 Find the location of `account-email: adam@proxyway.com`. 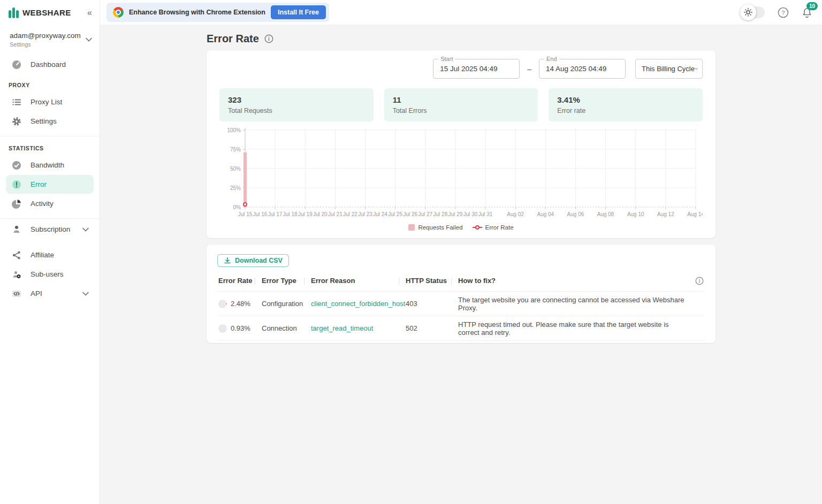

account-email: adam@proxyway.com is located at coordinates (48, 35).